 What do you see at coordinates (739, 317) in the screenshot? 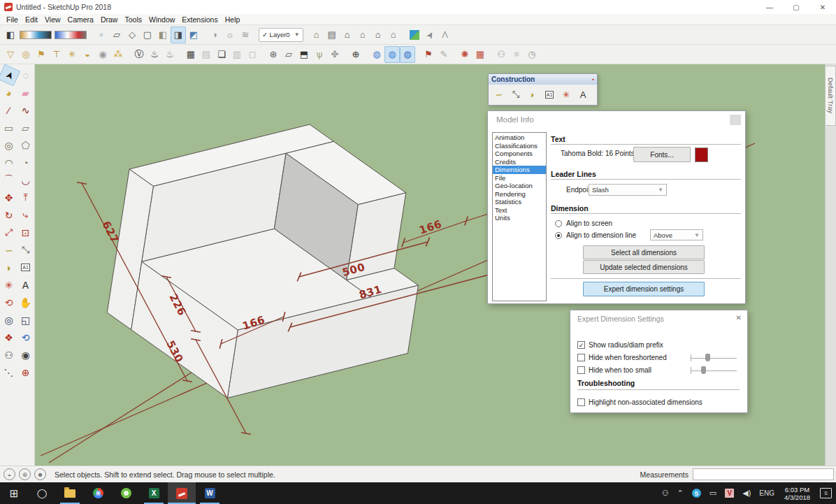
I see `close-icon: ✕` at bounding box center [739, 317].